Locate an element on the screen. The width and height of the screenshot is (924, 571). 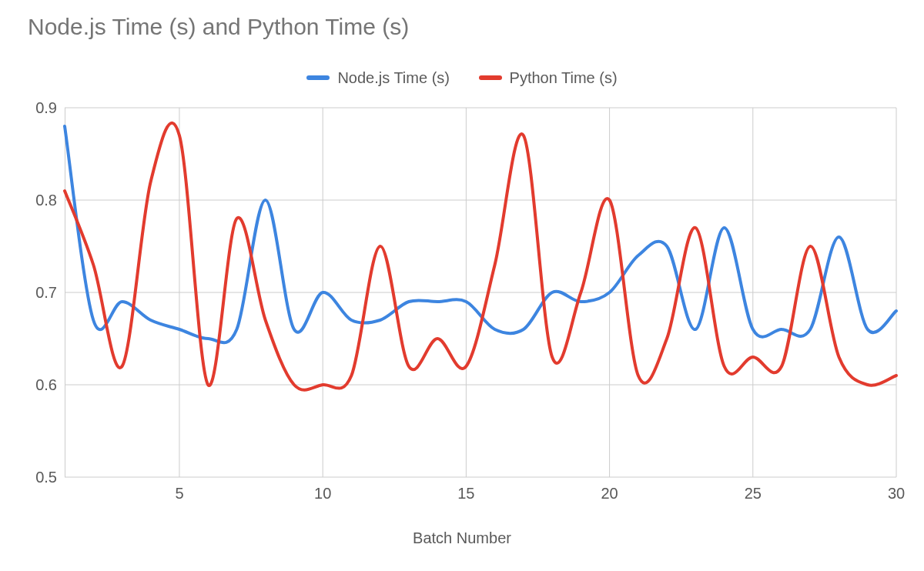
x-tick-label: 15 is located at coordinates (466, 494).